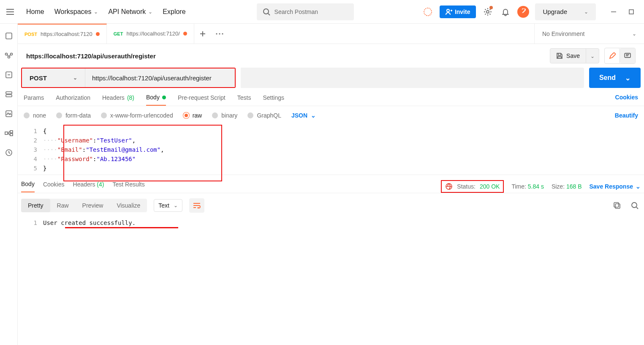 The image size is (644, 345). What do you see at coordinates (168, 205) in the screenshot?
I see `response-lang-select: Text ⌄` at bounding box center [168, 205].